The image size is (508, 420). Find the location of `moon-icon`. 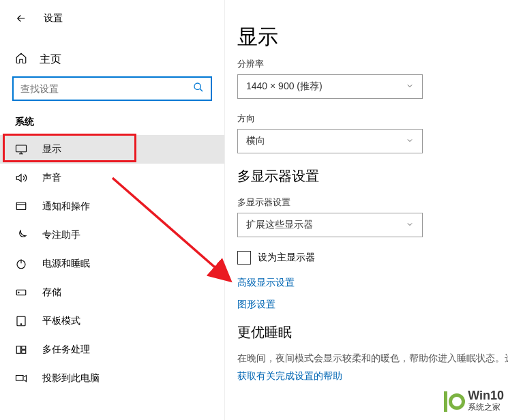

moon-icon is located at coordinates (21, 235).